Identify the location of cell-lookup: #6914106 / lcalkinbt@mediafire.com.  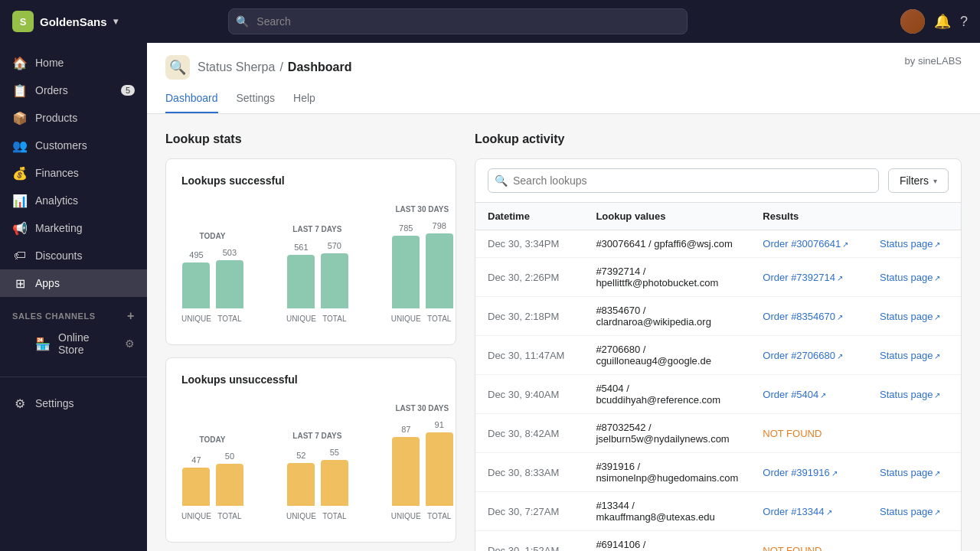
(667, 542).